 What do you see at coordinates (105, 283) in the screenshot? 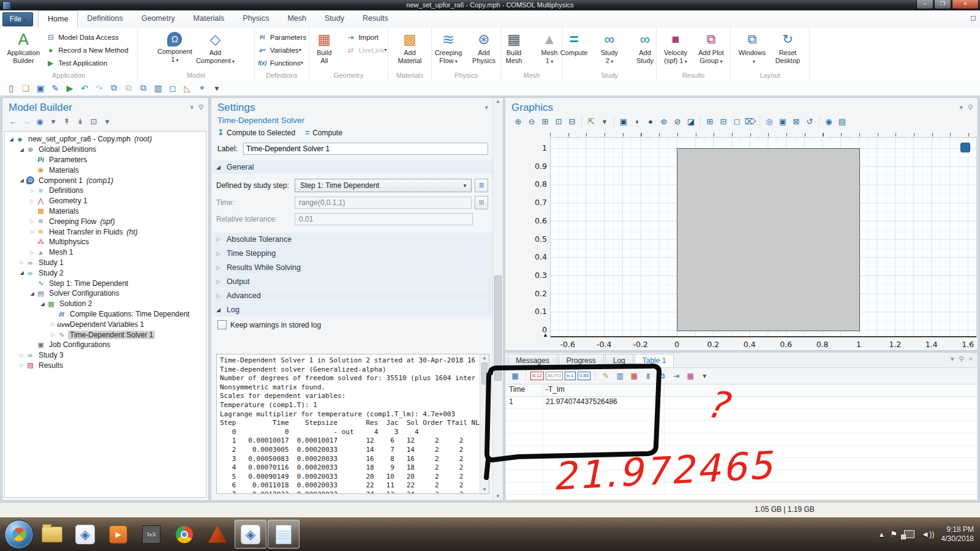
I see `tree-item: ∿Step 1: Time Dependent` at bounding box center [105, 283].